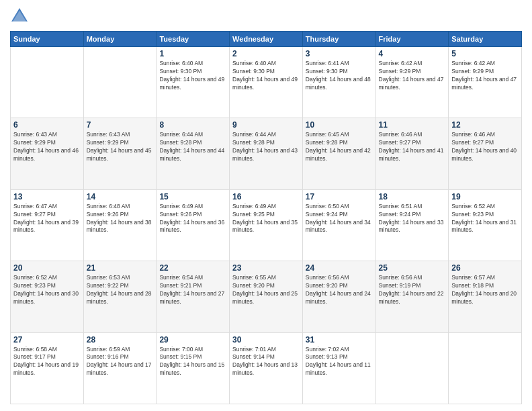 The width and height of the screenshot is (532, 411). What do you see at coordinates (120, 219) in the screenshot?
I see `day-info: Sunrise: 6:48 AM Sunset: 9:26 PM Dayligh…` at bounding box center [120, 219].